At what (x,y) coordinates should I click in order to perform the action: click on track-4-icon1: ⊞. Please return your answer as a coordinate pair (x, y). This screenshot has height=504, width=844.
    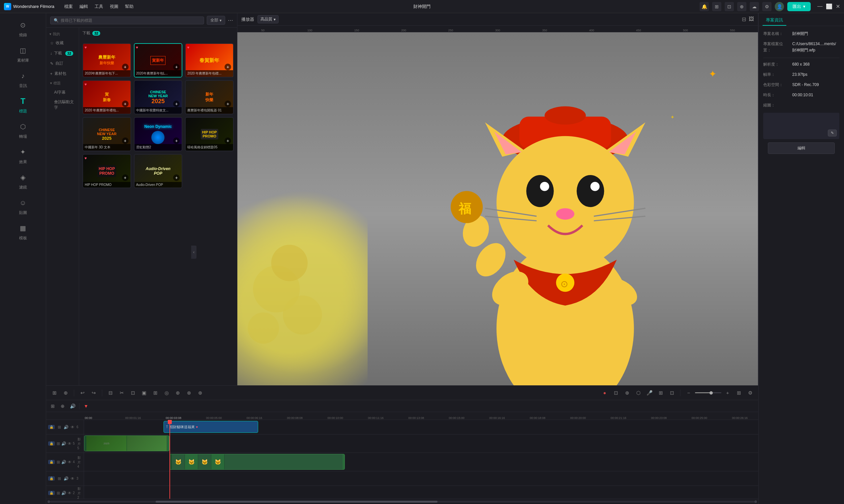
    Looking at the image, I should click on (58, 462).